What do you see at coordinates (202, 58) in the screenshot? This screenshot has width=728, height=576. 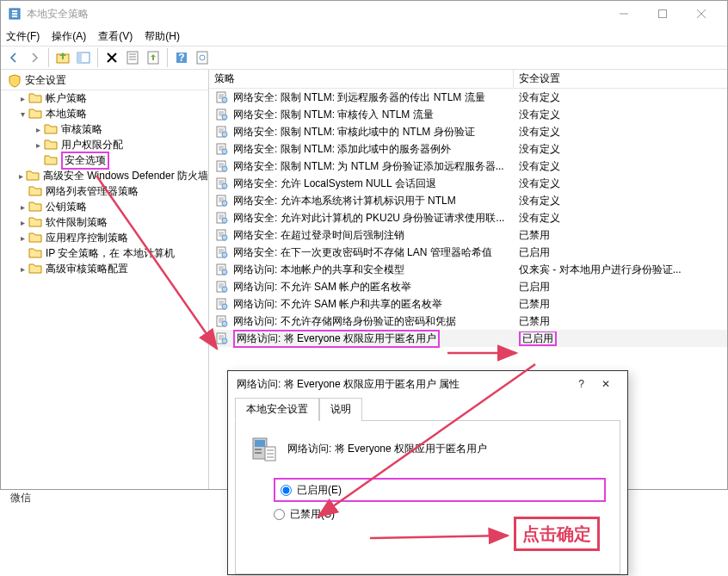 I see `refresh-button` at bounding box center [202, 58].